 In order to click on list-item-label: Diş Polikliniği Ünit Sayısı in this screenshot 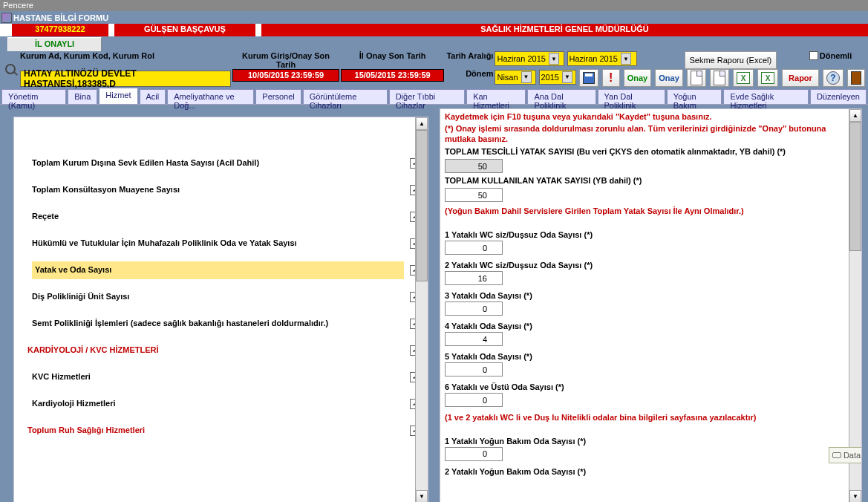, I will do `click(218, 297)`.